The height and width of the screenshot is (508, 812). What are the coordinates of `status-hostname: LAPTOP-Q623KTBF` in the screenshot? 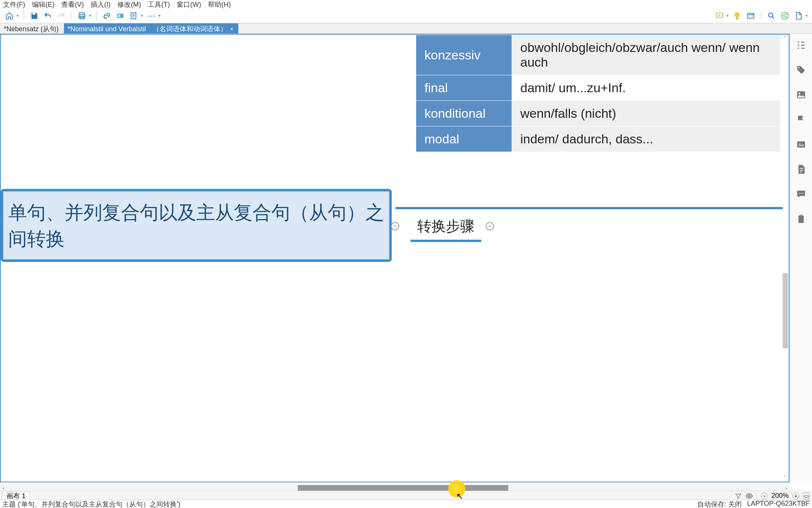 It's located at (778, 504).